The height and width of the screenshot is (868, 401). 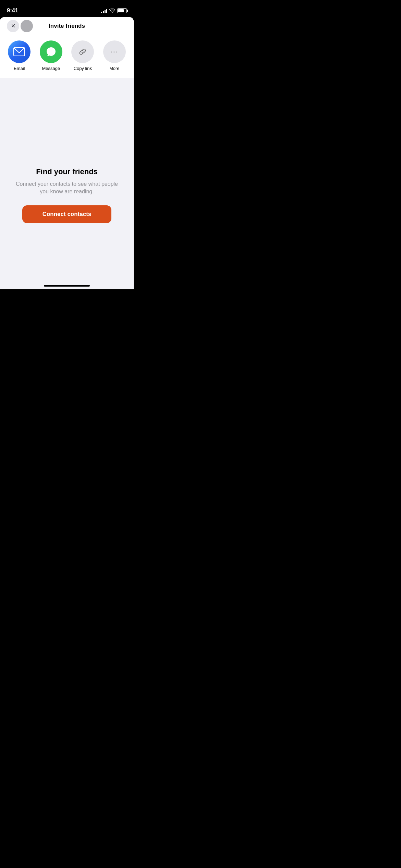 What do you see at coordinates (12, 11) in the screenshot?
I see `status-time: 9:41` at bounding box center [12, 11].